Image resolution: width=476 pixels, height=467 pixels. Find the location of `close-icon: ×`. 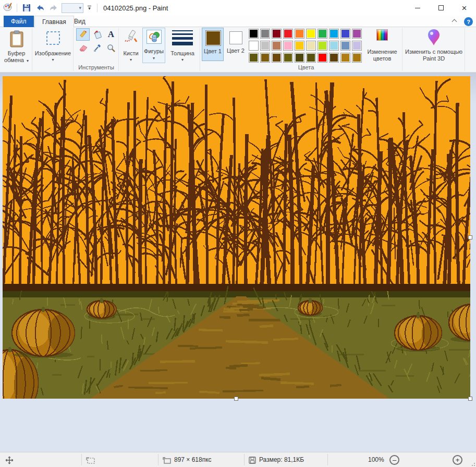

close-icon: × is located at coordinates (465, 8).